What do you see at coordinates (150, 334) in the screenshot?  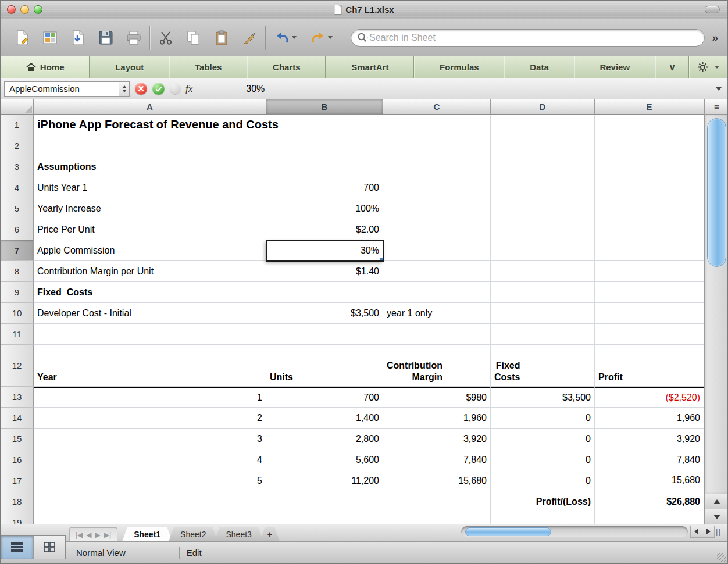 I see `cell-A11` at bounding box center [150, 334].